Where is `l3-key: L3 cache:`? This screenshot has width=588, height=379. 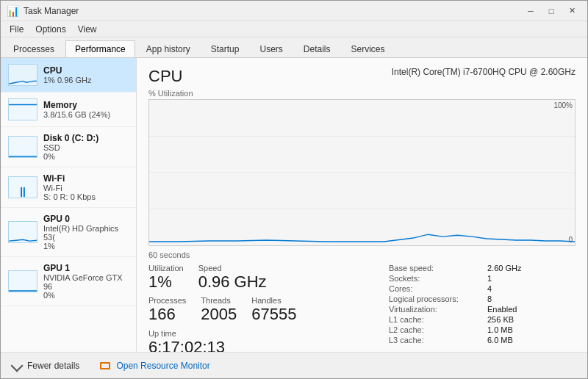 l3-key: L3 cache: is located at coordinates (437, 340).